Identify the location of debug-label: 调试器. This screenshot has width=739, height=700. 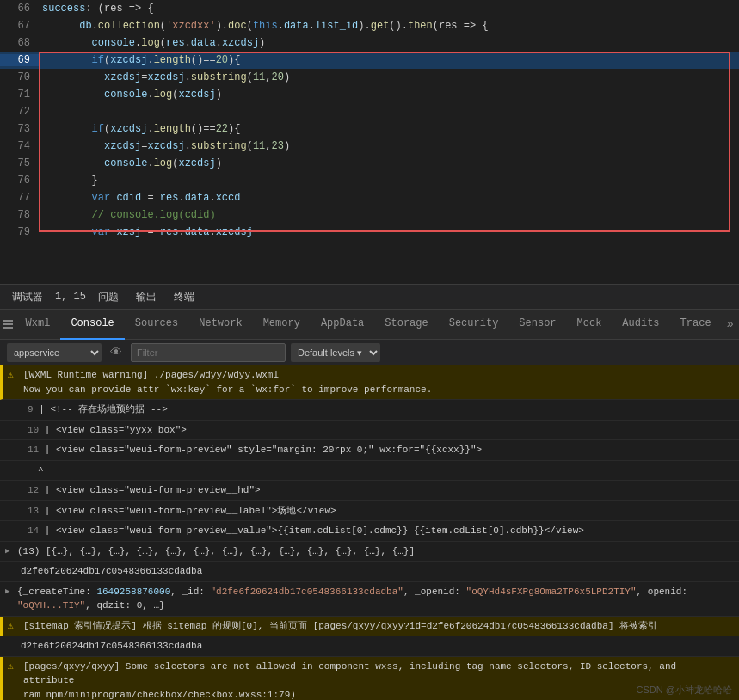
(28, 298).